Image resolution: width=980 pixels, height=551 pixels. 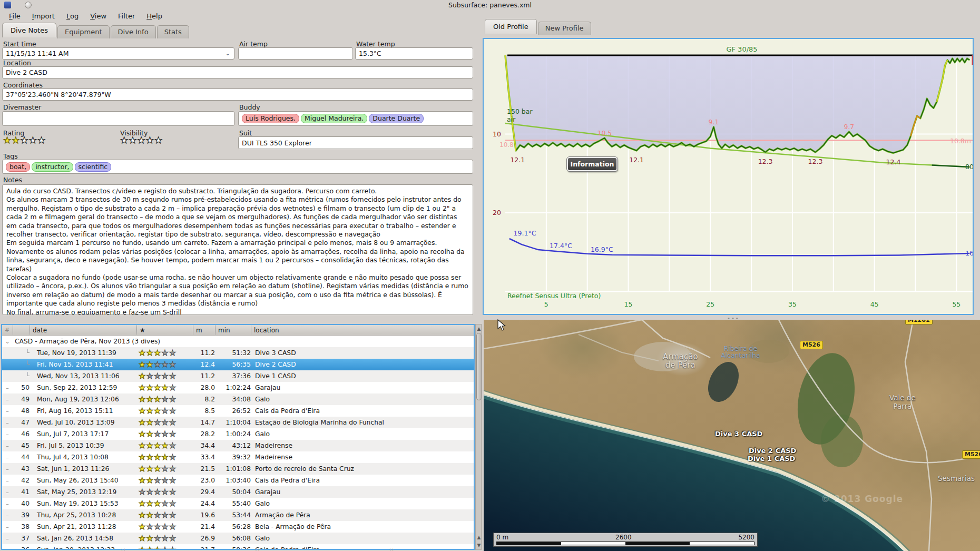 What do you see at coordinates (238, 434) in the screenshot?
I see `dive-row: –46Sun, Jul 7, 2013 17:17★★★★★28.21:00:2…` at bounding box center [238, 434].